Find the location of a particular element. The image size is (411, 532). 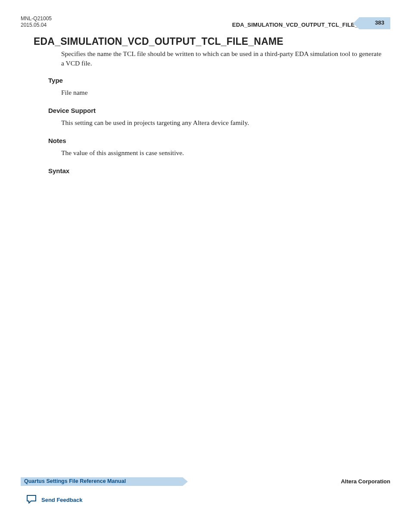

section-heading-type: Type is located at coordinates (56, 80).